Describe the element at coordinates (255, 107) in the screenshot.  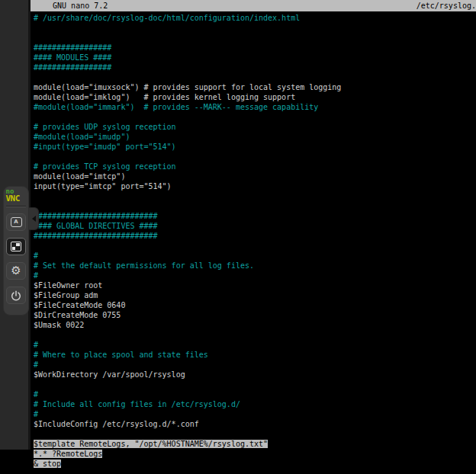
I see `terminal-line: #module(load="immark") # provides --MARK…` at that location.